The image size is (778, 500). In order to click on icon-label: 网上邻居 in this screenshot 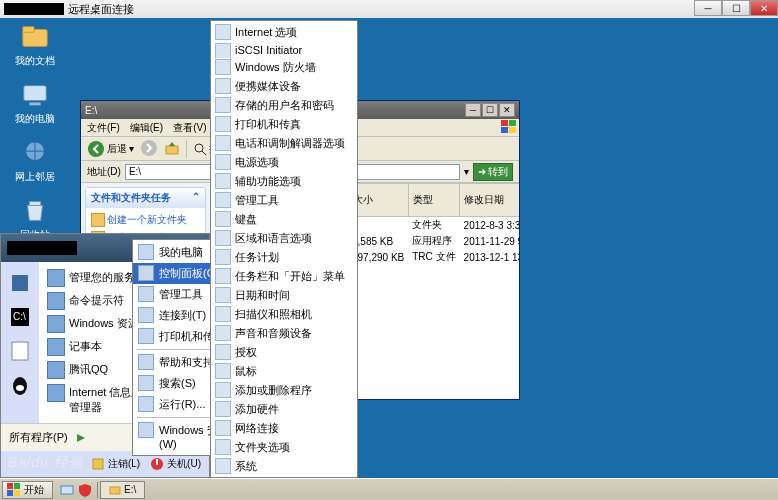, I will do `click(35, 177)`.